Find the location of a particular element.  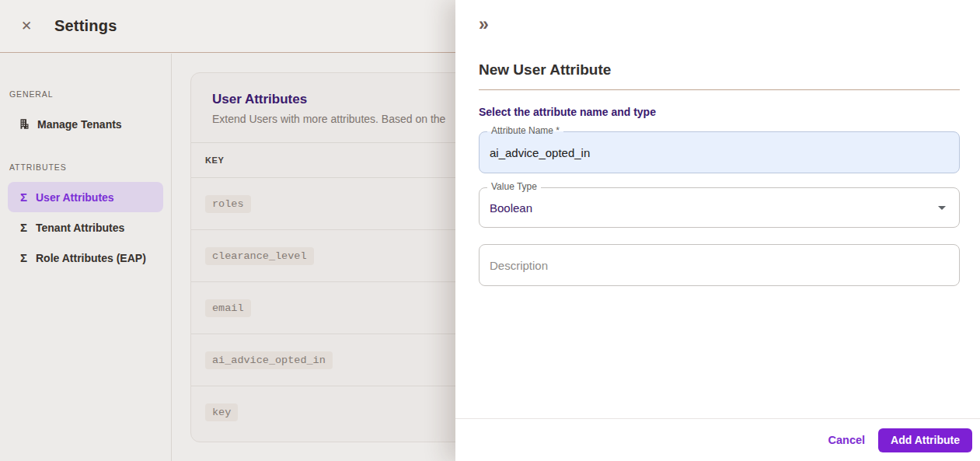

sidebar-item-user-attributes: Σ User Attributes is located at coordinates (85, 197).